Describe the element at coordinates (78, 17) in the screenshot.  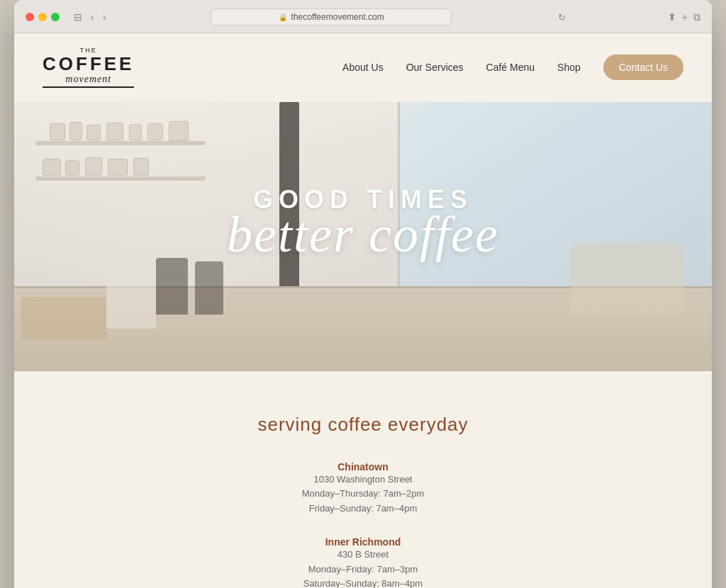
I see `sidebar-toggle-button: ⊟` at that location.